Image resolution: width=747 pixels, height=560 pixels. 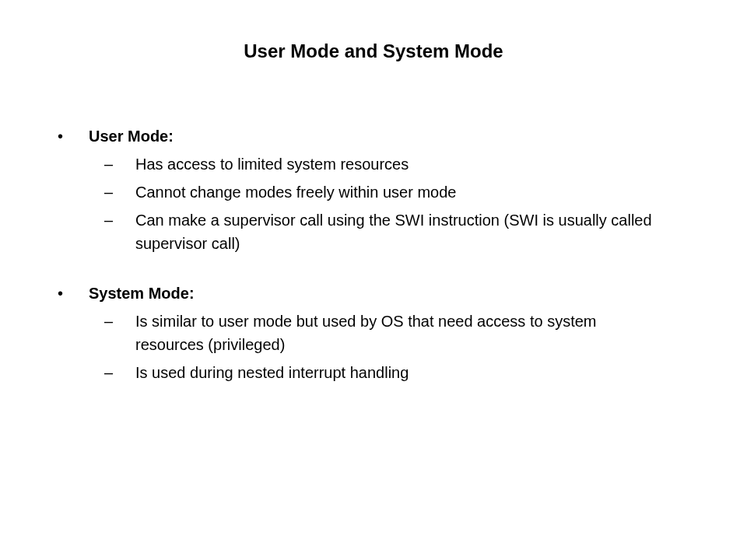 I want to click on section-gap, so click(x=374, y=271).